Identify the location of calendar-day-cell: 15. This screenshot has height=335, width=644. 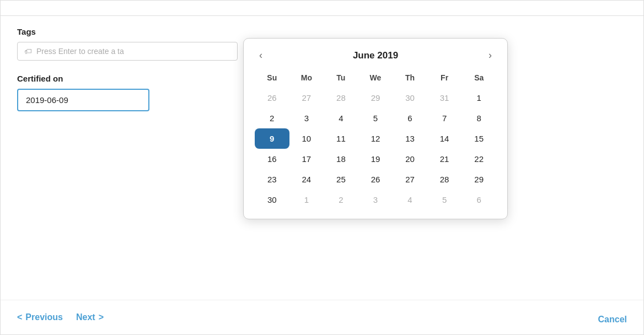
(479, 139).